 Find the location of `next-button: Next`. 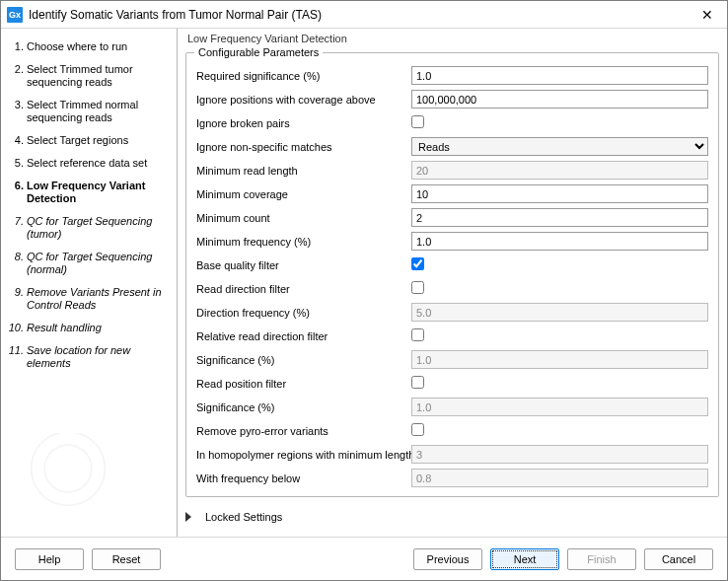

next-button: Next is located at coordinates (525, 559).